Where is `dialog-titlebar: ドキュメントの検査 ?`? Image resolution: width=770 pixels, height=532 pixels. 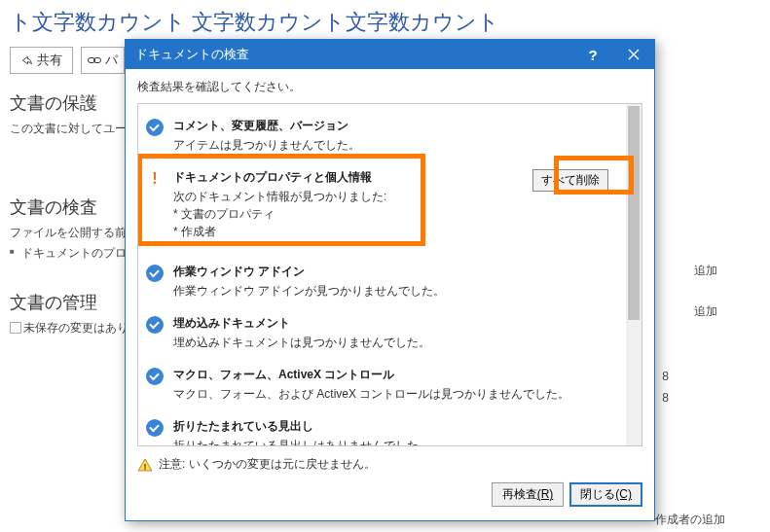
dialog-titlebar: ドキュメントの検査 ? is located at coordinates (389, 54).